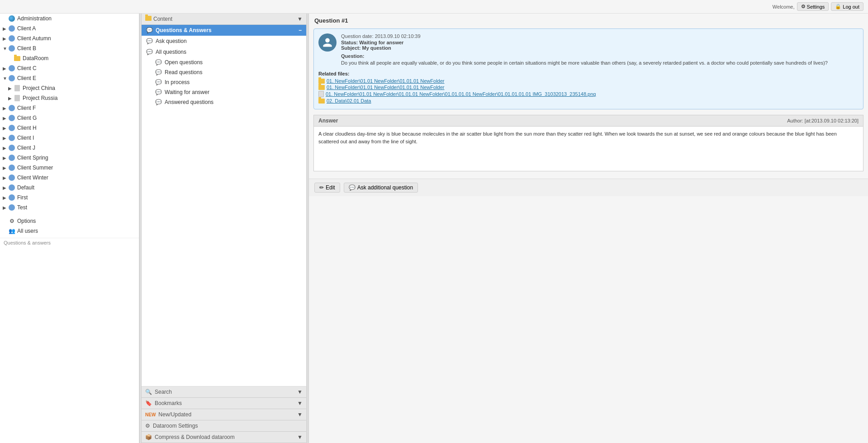  I want to click on related-file-0: 01. NewFolder\01.01 NewFolder\01.01.01 N…, so click(588, 81).